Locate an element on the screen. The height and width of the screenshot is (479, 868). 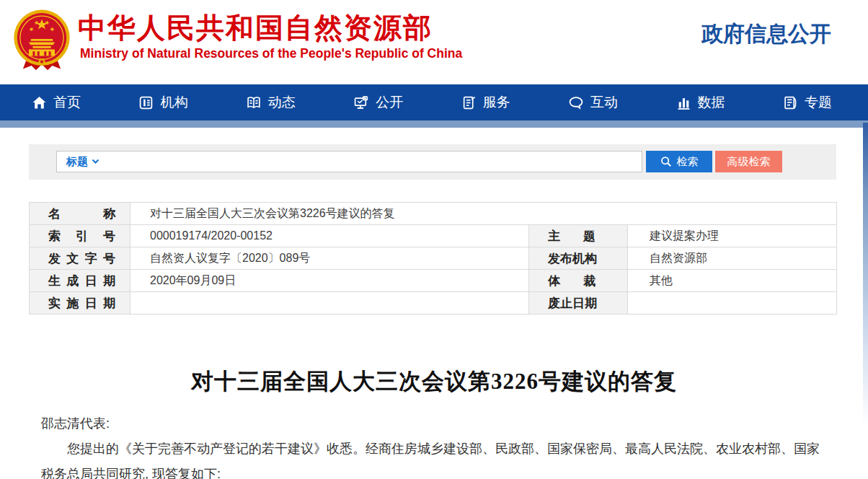
nav-item-service: 服务 is located at coordinates (486, 102).